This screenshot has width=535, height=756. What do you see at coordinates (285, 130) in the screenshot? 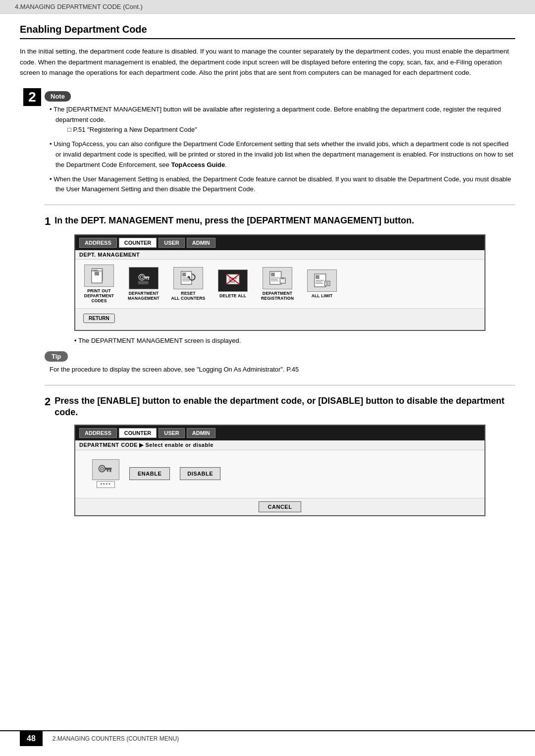
I see `note-item-1-sub: □ P.51 "Registering a New Department Cod…` at bounding box center [285, 130].